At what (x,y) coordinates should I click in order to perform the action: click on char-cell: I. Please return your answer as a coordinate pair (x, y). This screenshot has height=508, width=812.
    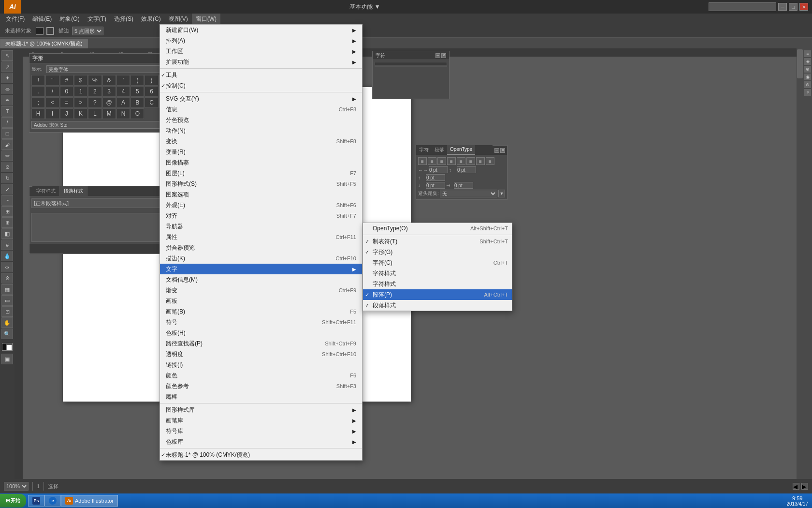
    Looking at the image, I should click on (52, 114).